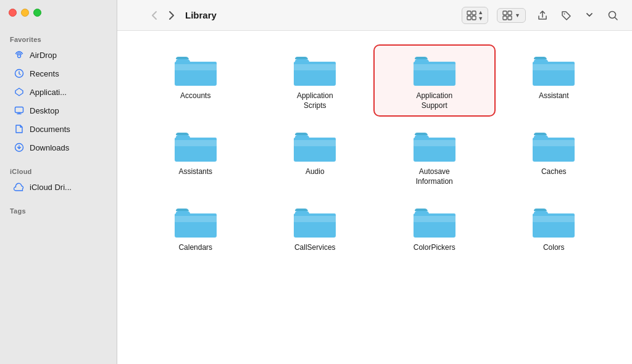  What do you see at coordinates (19, 110) in the screenshot?
I see `desktop-icon` at bounding box center [19, 110].